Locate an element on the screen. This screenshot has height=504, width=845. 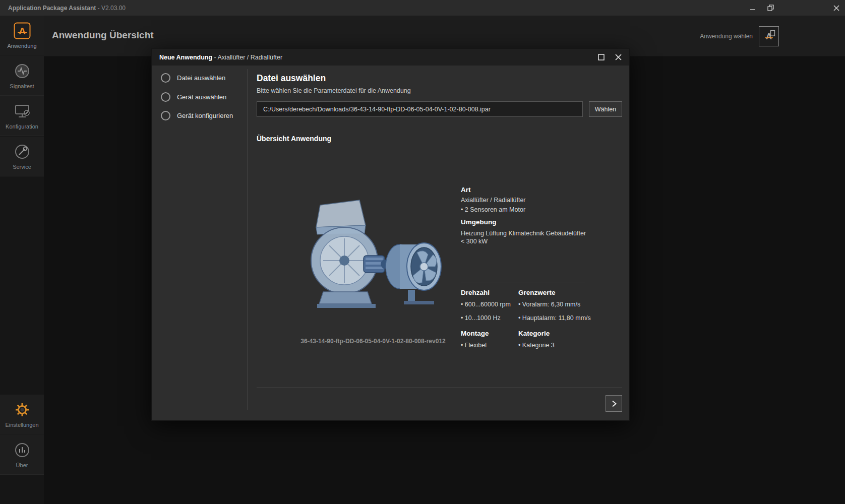
file-path-input is located at coordinates (419, 109).